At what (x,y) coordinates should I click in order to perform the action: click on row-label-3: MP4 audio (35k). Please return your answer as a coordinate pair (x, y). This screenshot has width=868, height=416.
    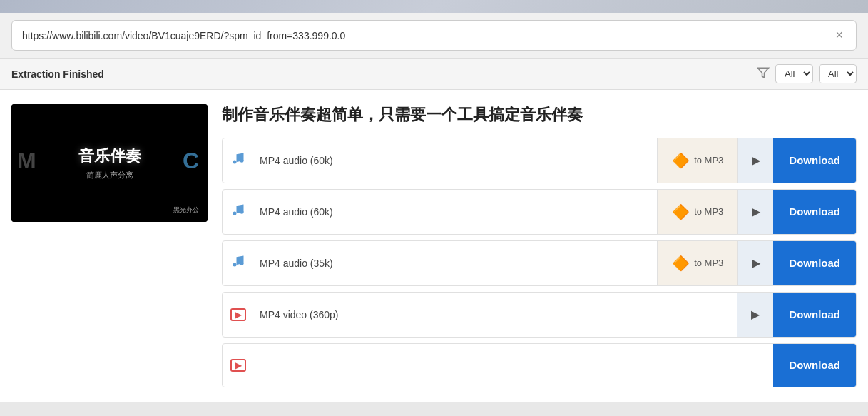
    Looking at the image, I should click on (455, 263).